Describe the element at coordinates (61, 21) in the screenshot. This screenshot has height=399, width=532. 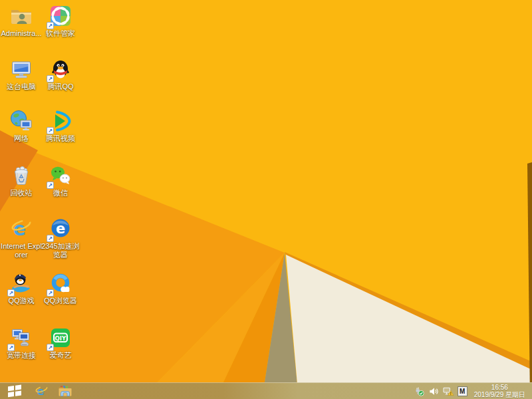
I see `desktop-icon-software-manager: ↗ 软件管家` at that location.